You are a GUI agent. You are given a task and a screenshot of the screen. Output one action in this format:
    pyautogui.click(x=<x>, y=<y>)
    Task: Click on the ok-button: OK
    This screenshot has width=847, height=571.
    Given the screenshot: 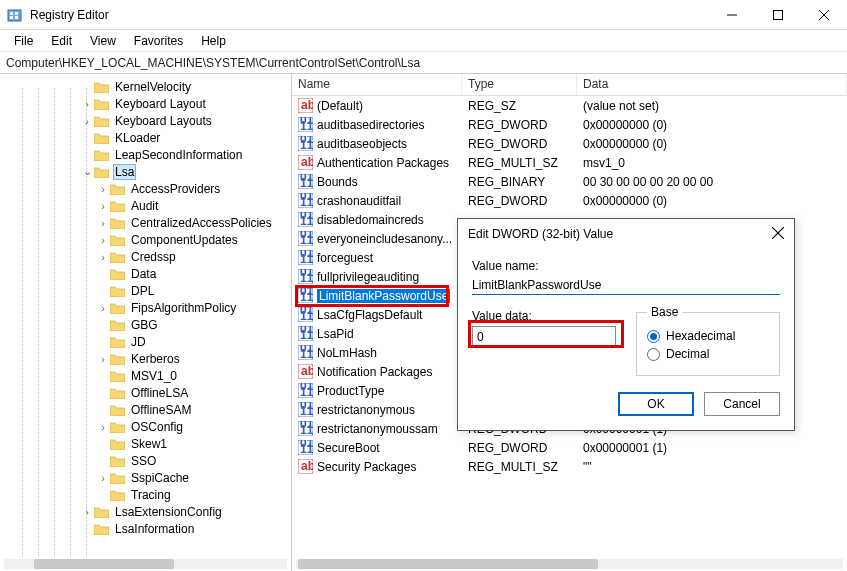 What is the action you would take?
    pyautogui.click(x=656, y=404)
    